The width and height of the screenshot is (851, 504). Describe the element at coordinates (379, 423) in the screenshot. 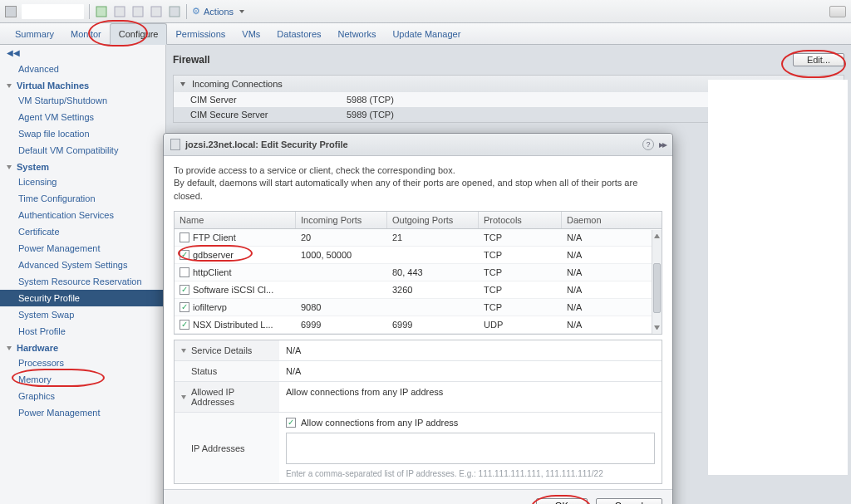

I see `allow-any-label: Allow connections from any IP address` at that location.